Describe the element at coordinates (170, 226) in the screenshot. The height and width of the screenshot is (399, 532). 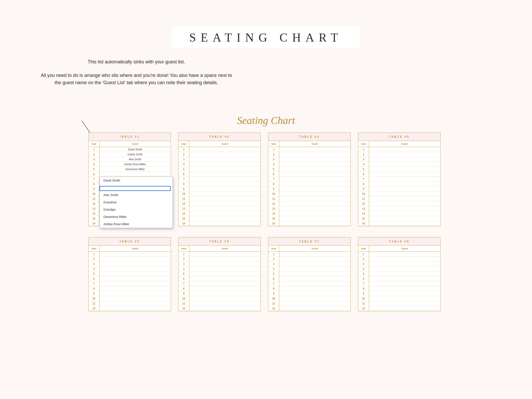
I see `dropdown-resize-handle-icon: ⋰` at that location.